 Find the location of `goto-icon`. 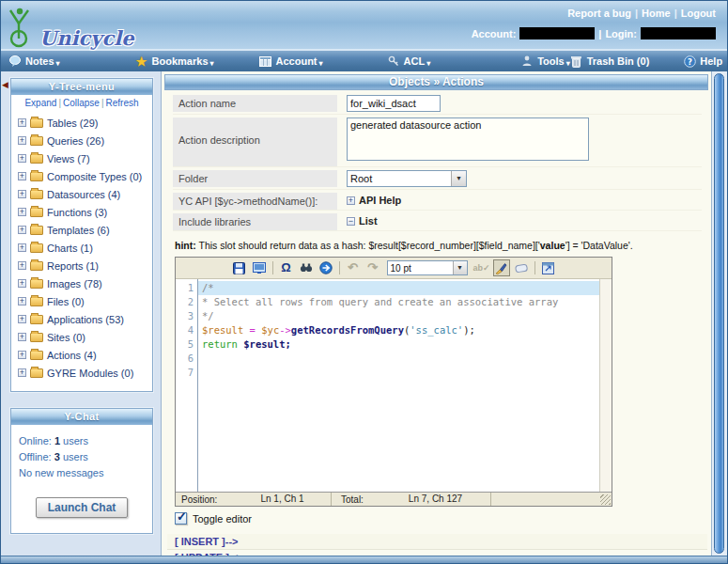

goto-icon is located at coordinates (326, 268).